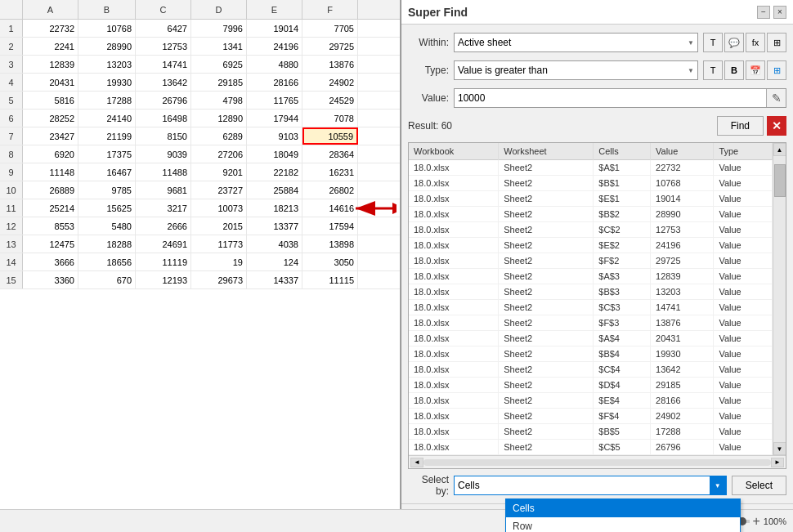 Image resolution: width=793 pixels, height=532 pixels. I want to click on cell: 4798, so click(219, 100).